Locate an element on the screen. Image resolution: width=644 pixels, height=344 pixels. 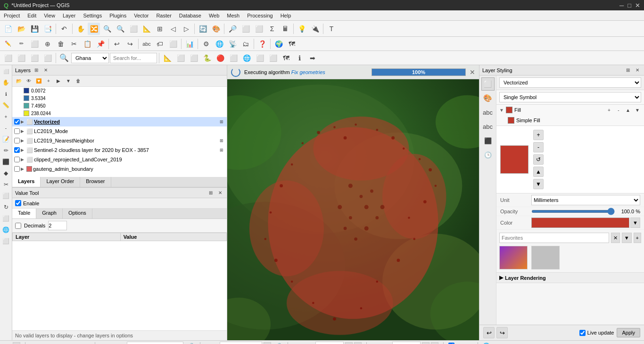
calc-button: 🖩 is located at coordinates (285, 29).